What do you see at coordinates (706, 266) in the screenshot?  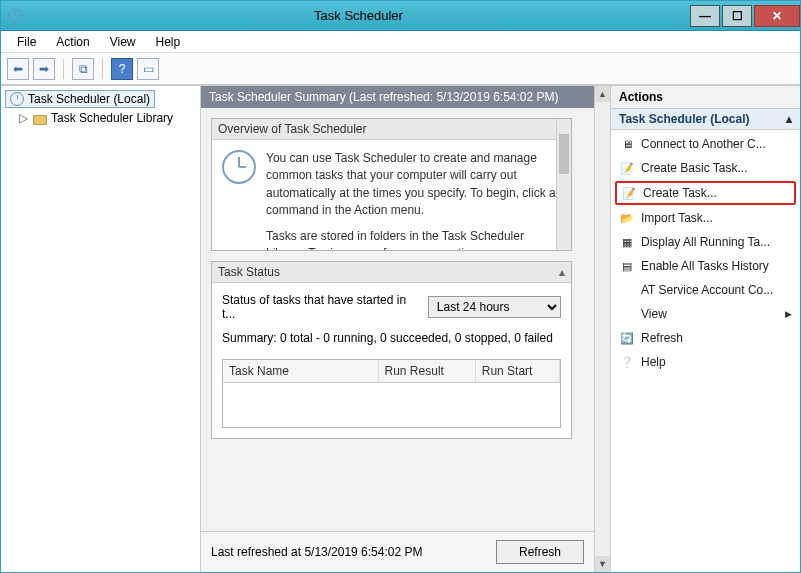 I see `action-enable-all-tasks-history: ▤Enable All Tasks History` at bounding box center [706, 266].